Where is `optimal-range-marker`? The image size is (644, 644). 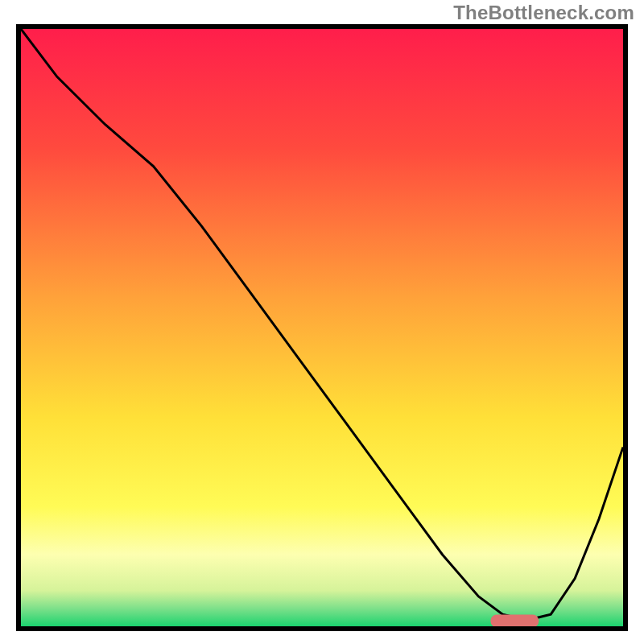
optimal-range-marker is located at coordinates (514, 621).